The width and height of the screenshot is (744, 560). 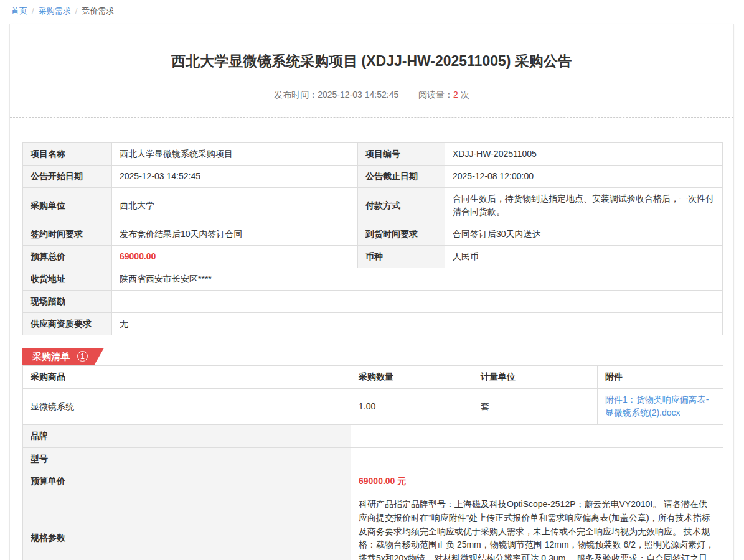 I want to click on breadcrumb: 首页/采购需求/竞价需求, so click(x=372, y=9).